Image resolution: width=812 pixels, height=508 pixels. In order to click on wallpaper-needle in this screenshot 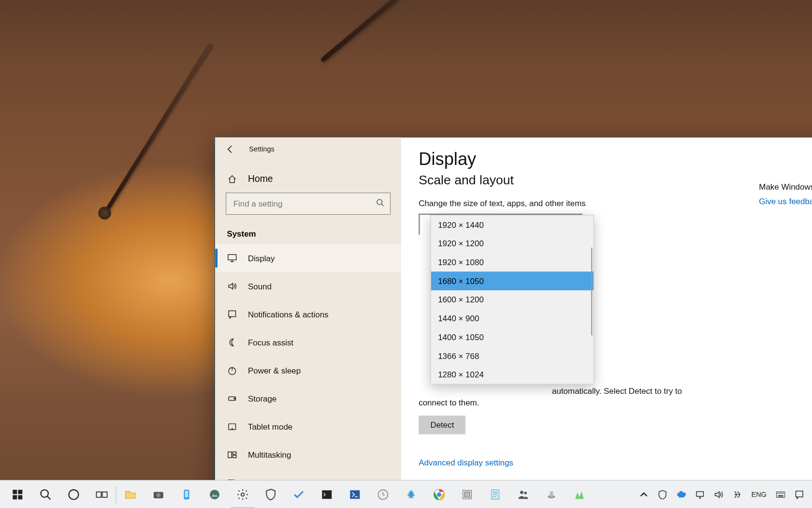, I will do `click(456, 31)`.